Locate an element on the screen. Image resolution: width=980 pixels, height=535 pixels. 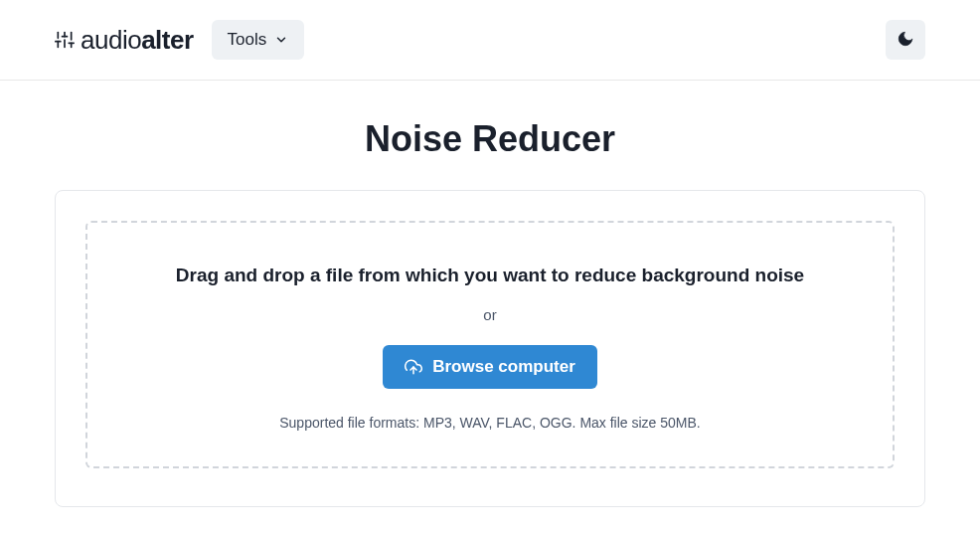
logo-link: audioalter is located at coordinates (124, 40).